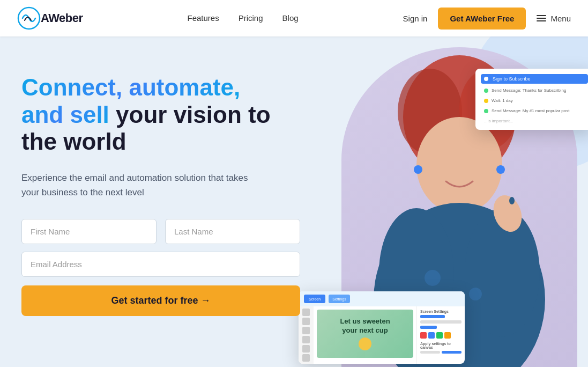 This screenshot has width=588, height=367. What do you see at coordinates (365, 334) in the screenshot?
I see `email-image: Let us sweeten your next cup` at bounding box center [365, 334].